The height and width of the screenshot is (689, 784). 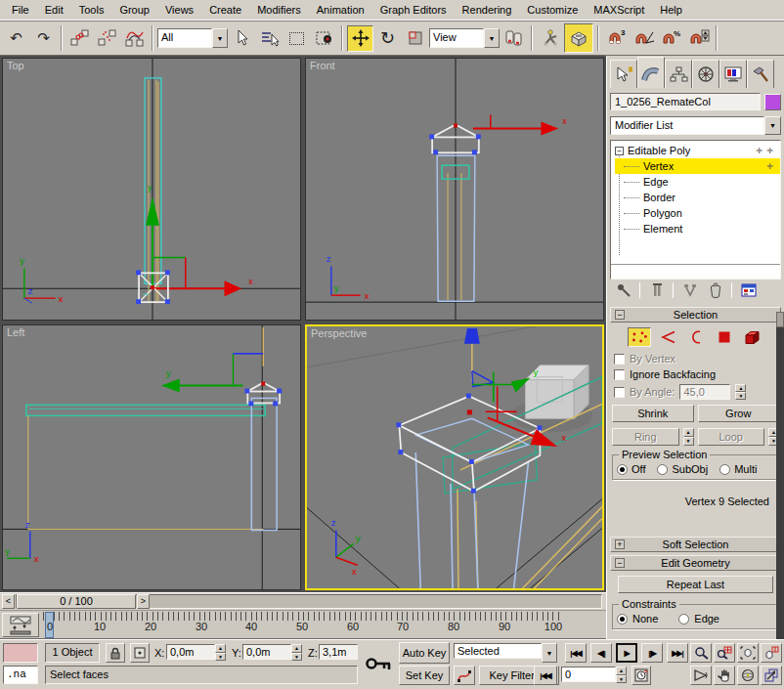 I want to click on select-and-scale-icon, so click(x=414, y=39).